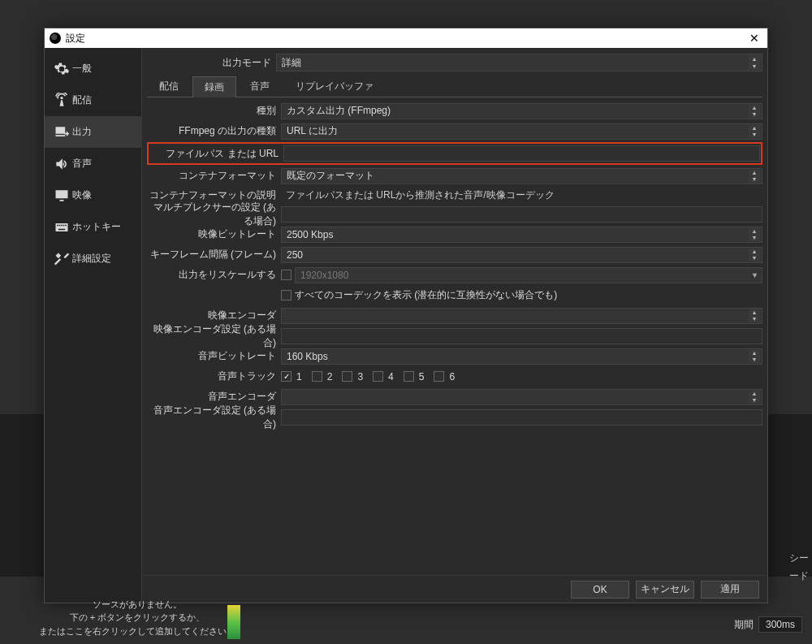 The height and width of the screenshot is (644, 812). Describe the element at coordinates (286, 274) in the screenshot. I see `rescale-checkbox` at that location.